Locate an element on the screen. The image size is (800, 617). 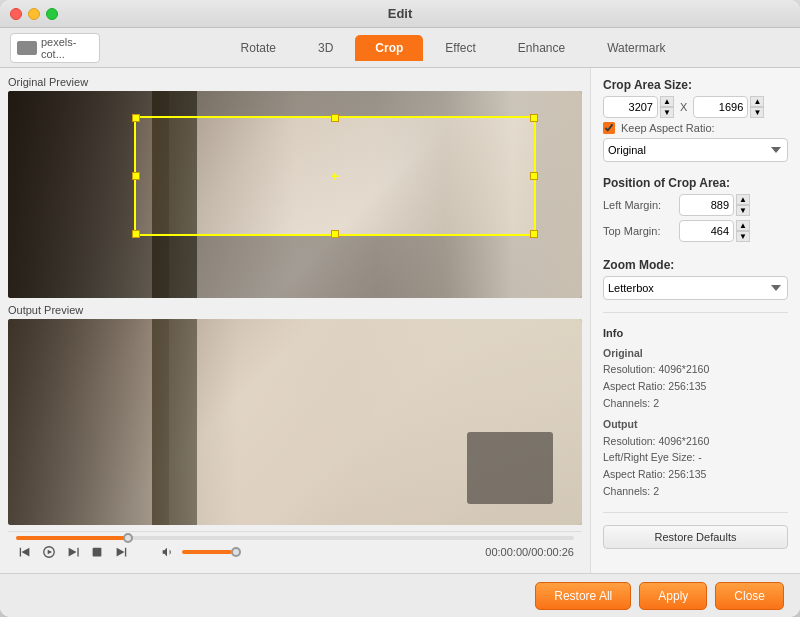
next-frame-button is located at coordinates (73, 552).